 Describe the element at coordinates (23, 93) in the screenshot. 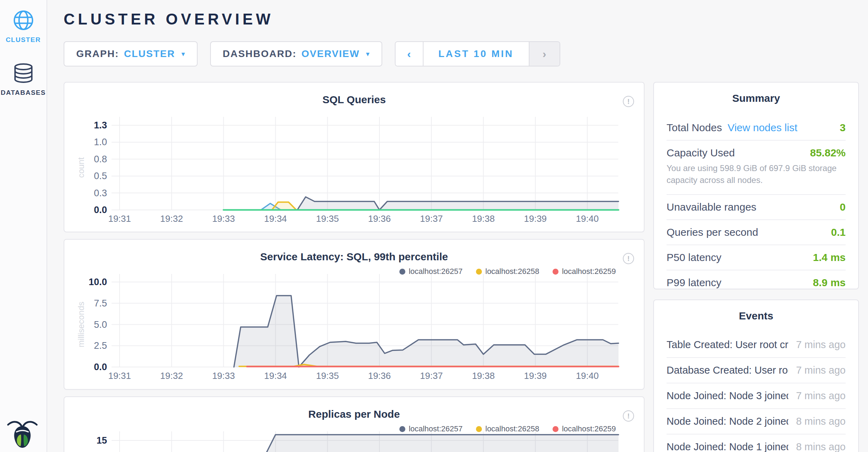

I see `sidebar-item-label: DATABASES` at that location.